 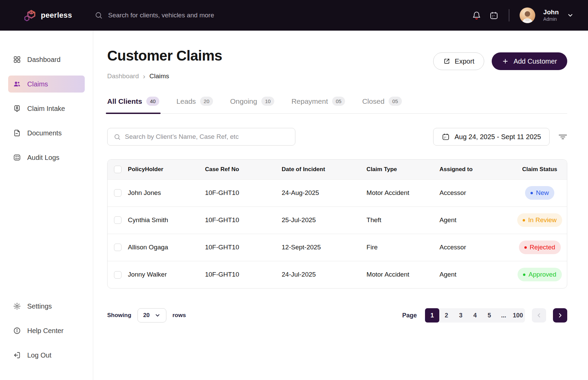 What do you see at coordinates (167, 275) in the screenshot?
I see `cell-policyholder: Jonny Walker` at bounding box center [167, 275].